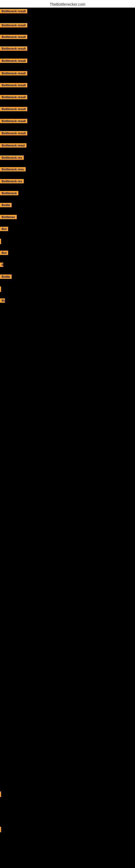 The width and height of the screenshot is (135, 868). I want to click on bottleneck-badge: Bottleneck resul, so click(13, 146).